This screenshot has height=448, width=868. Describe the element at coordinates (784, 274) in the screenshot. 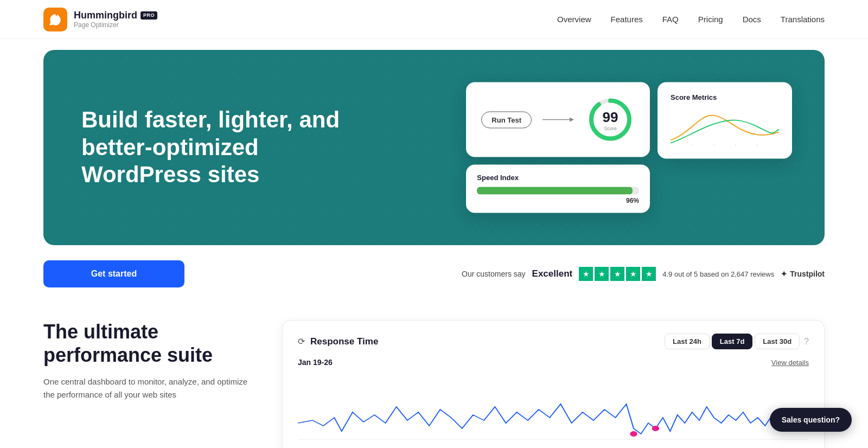

I see `trustpilot-icon: ✦` at that location.